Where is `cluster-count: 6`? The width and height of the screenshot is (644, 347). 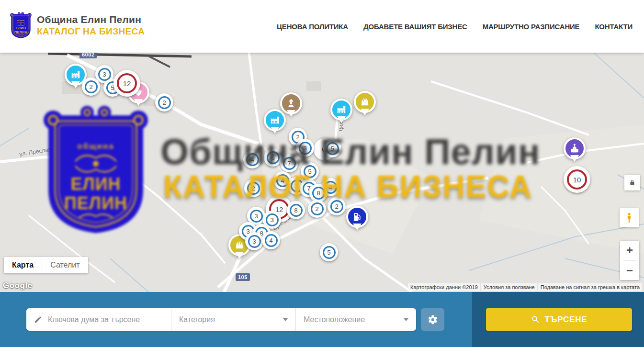
cluster-count: 6 is located at coordinates (273, 158).